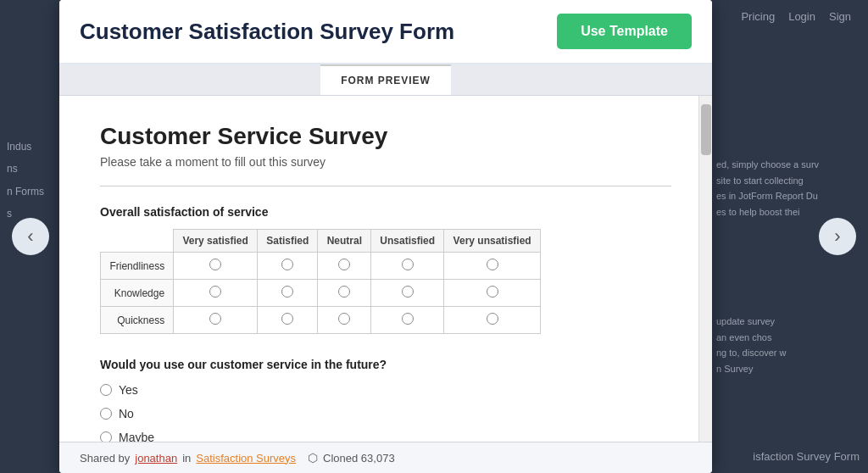 Image resolution: width=868 pixels, height=473 pixels. Describe the element at coordinates (386, 400) in the screenshot. I see `future-section: Would you use our customer service in th…` at that location.